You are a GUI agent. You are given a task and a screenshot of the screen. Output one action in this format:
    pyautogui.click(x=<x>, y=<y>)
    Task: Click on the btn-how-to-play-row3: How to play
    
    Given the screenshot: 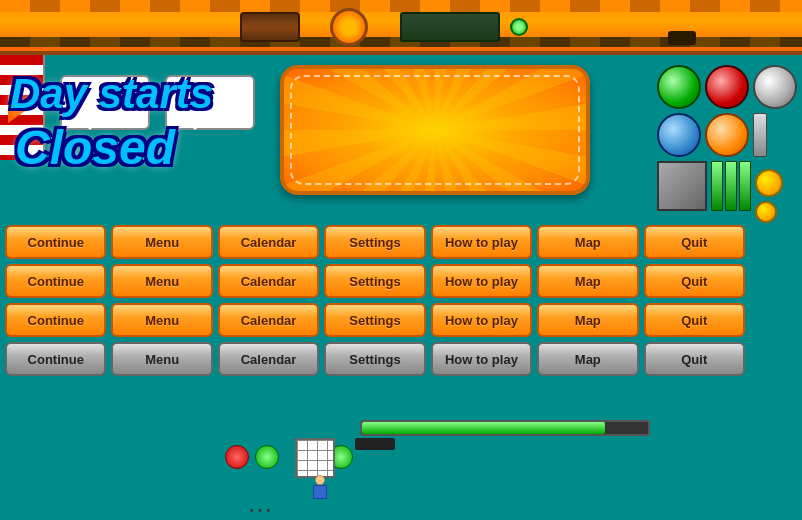 What is the action you would take?
    pyautogui.click(x=482, y=359)
    